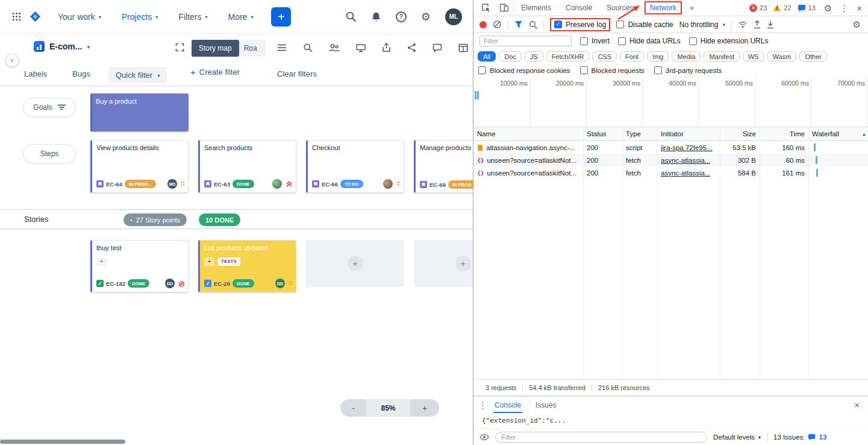  Describe the element at coordinates (63, 441) in the screenshot. I see `horizontal-scrollbar` at that location.